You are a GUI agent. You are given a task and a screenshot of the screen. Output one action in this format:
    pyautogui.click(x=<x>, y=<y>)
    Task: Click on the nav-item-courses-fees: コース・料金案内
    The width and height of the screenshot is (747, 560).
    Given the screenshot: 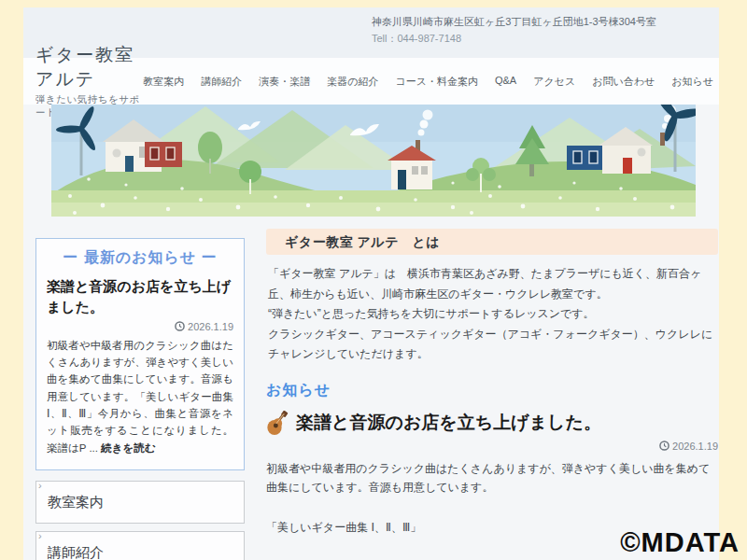 What is the action you would take?
    pyautogui.click(x=437, y=82)
    